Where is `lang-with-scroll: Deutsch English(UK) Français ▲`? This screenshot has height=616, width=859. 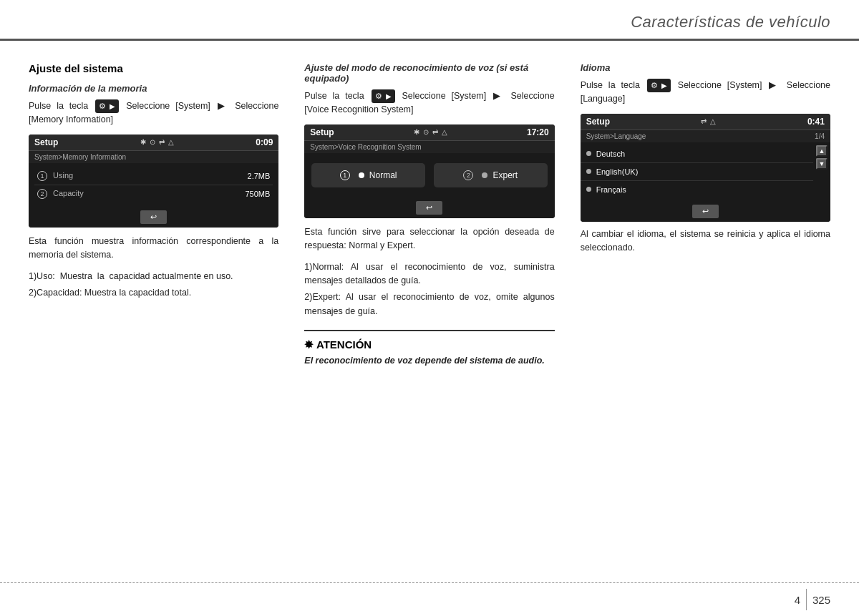
lang-with-scroll: Deutsch English(UK) Français ▲ is located at coordinates (706, 172).